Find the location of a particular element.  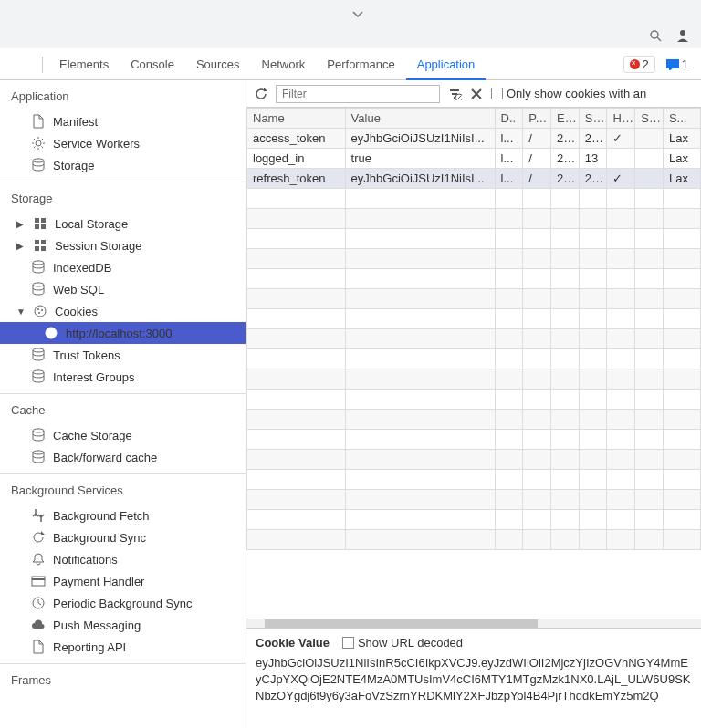

messages-badge: 1 is located at coordinates (677, 64).